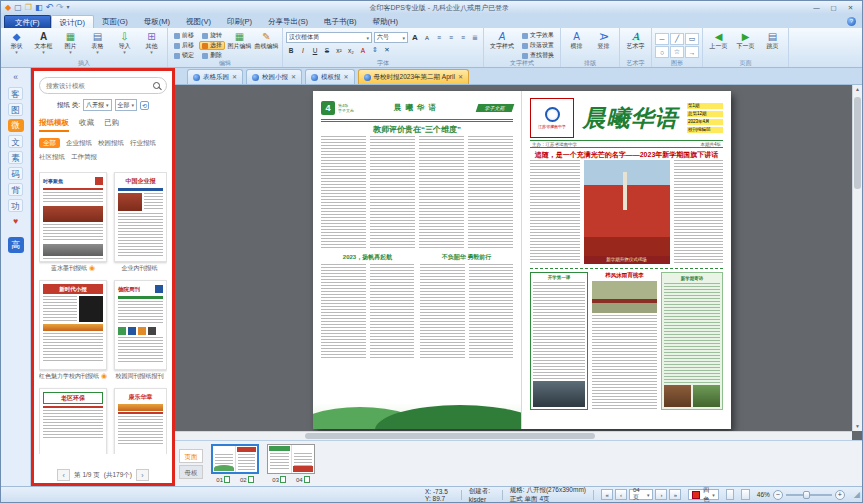 Image resolution: width=863 pixels, height=503 pixels. I want to click on chip-industry: 行业报纸, so click(143, 143).